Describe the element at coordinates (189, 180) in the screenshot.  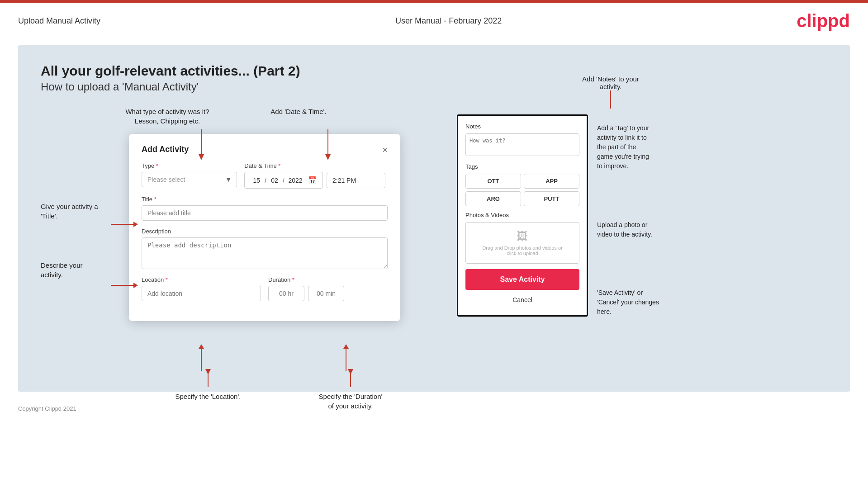
I see `type-select: Please select` at that location.